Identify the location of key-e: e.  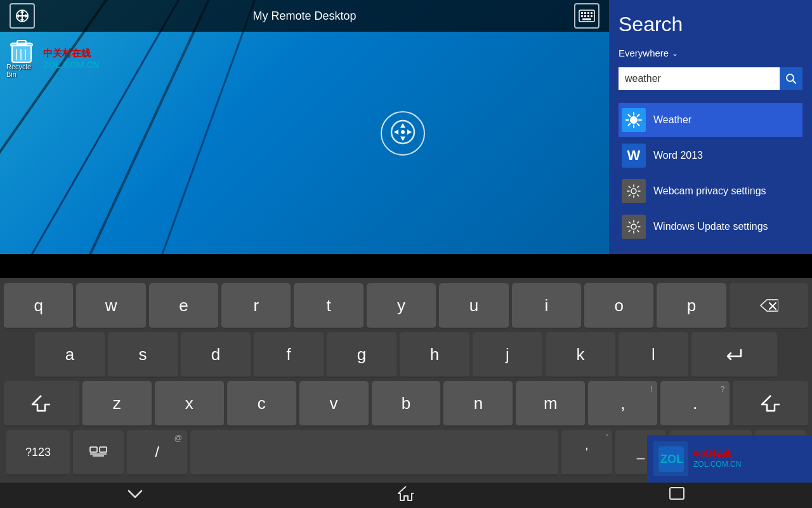
(184, 306).